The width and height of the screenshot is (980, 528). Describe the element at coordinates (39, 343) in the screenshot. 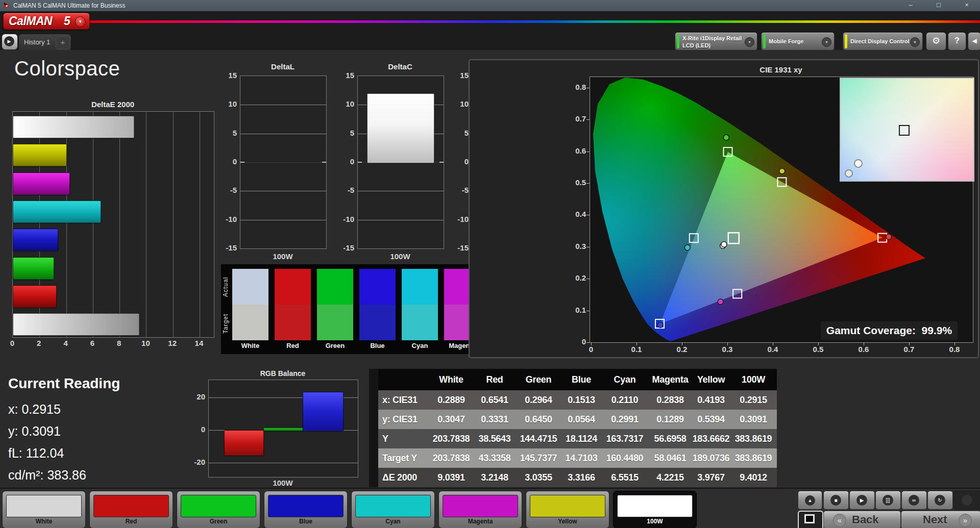

I see `deltae-xtick-2: 2` at that location.